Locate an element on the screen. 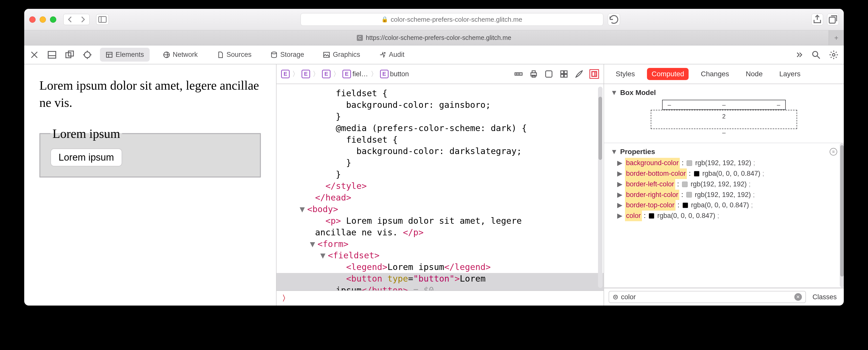 Image resolution: width=868 pixels, height=350 pixels. tab-audit: Audit is located at coordinates (392, 55).